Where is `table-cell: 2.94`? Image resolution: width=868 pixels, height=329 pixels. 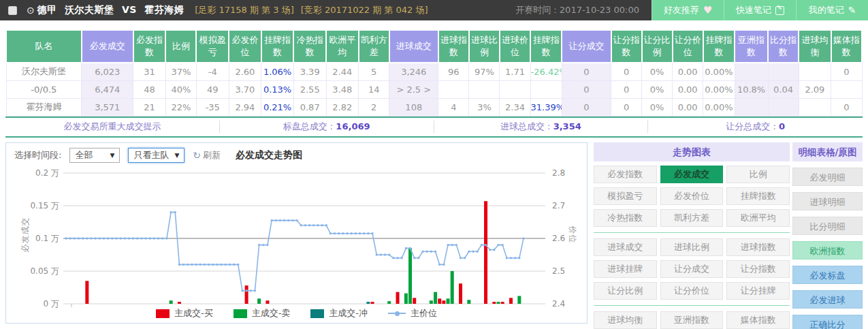
table-cell: 2.94 is located at coordinates (245, 107).